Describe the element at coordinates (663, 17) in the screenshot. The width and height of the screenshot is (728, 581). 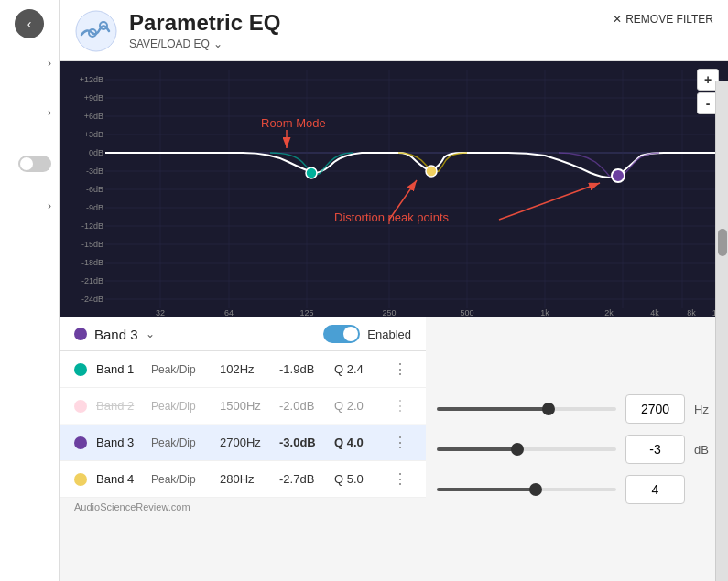
I see `remove-filter-button: ✕ REMOVE FILTER` at that location.